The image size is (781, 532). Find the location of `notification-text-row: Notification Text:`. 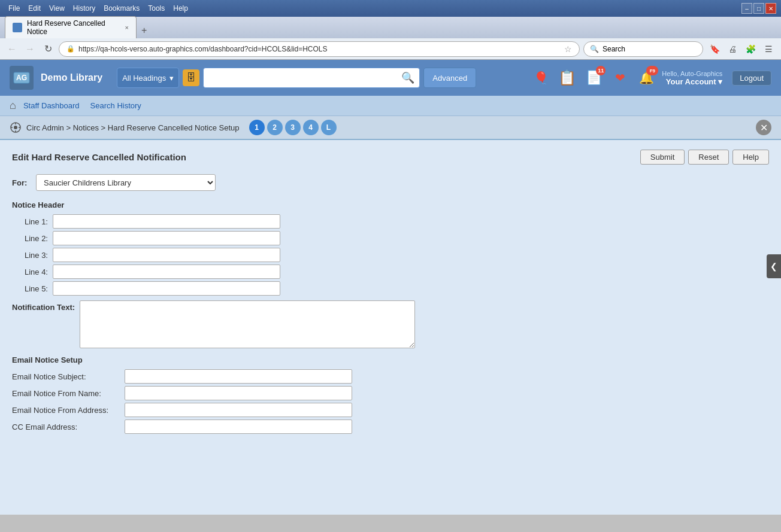

notification-text-row: Notification Text: is located at coordinates (390, 324).